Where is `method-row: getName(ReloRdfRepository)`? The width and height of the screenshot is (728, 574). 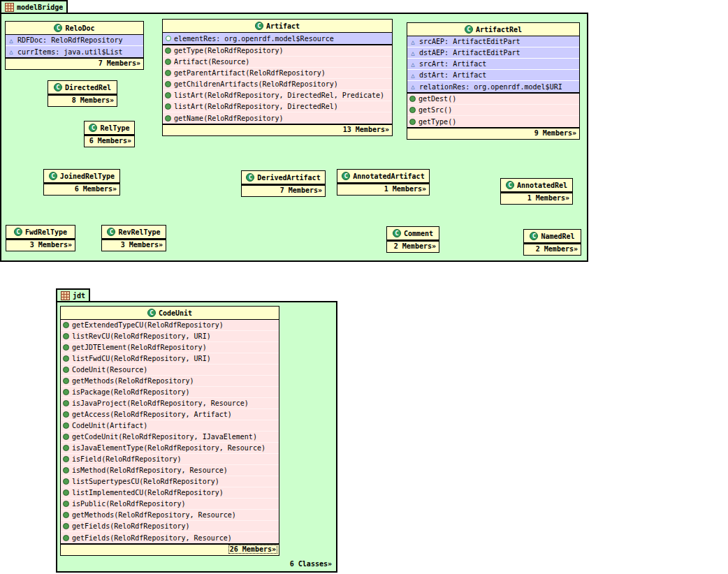
method-row: getName(ReloRdfRepository) is located at coordinates (277, 118).